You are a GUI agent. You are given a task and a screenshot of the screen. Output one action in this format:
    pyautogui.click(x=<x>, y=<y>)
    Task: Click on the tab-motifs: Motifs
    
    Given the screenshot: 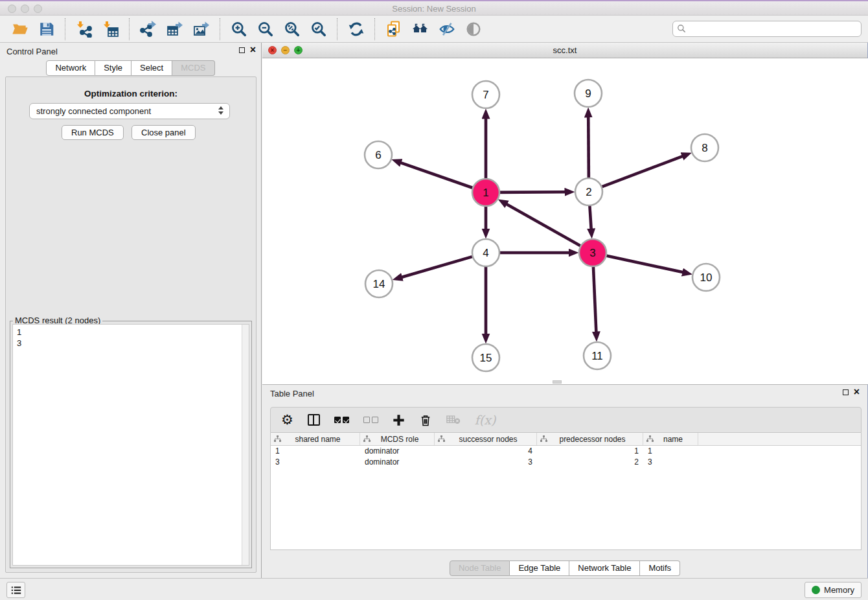 What is the action you would take?
    pyautogui.click(x=660, y=568)
    